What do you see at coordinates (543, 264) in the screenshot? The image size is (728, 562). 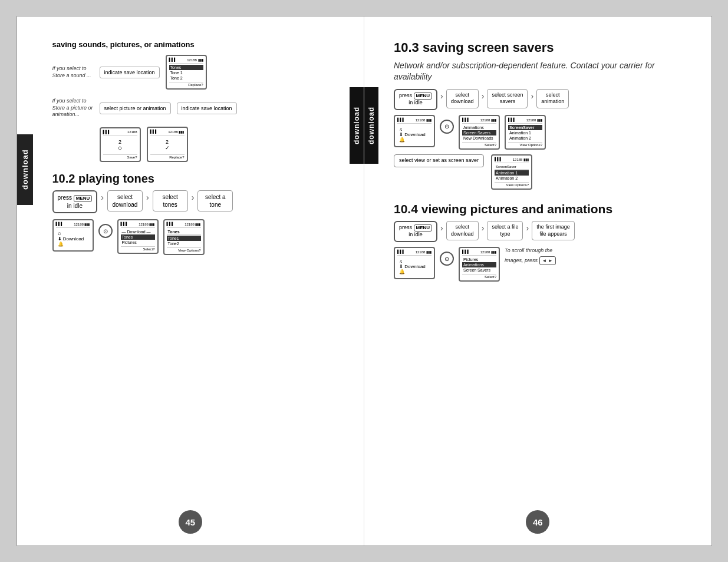 I see `viewing-phones-row: ▌▌▌ 12188 ▮▮▮ ♫ ⬇ Download 🔔 ⊙ ▌▌▌ 1218` at bounding box center [543, 264].